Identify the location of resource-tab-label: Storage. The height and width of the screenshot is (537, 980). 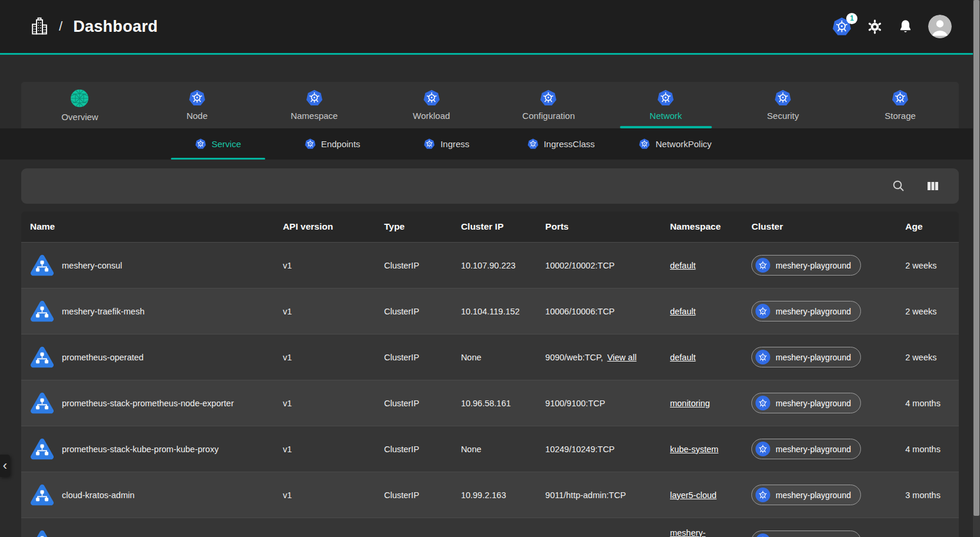
(900, 115).